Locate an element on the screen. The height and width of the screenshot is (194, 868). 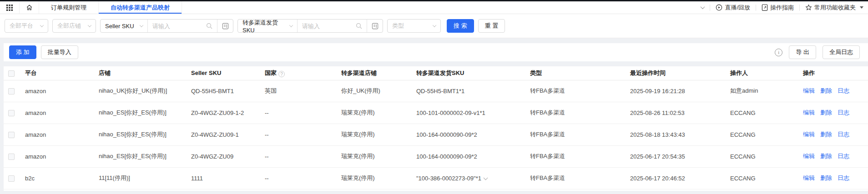
tabs-collapse-chevron-icon is located at coordinates (703, 7).